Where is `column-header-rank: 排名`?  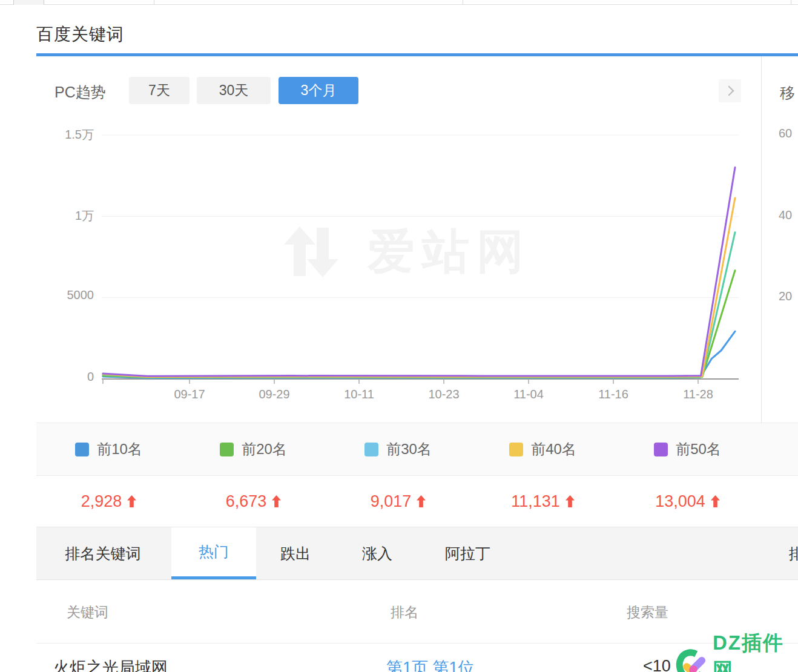 column-header-rank: 排名 is located at coordinates (404, 613).